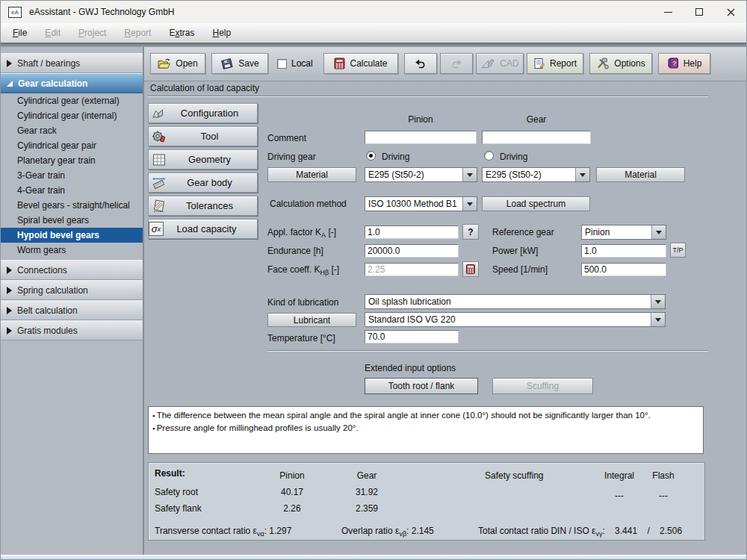  What do you see at coordinates (514, 157) in the screenshot?
I see `driving-gear-radio-label: Driving` at bounding box center [514, 157].